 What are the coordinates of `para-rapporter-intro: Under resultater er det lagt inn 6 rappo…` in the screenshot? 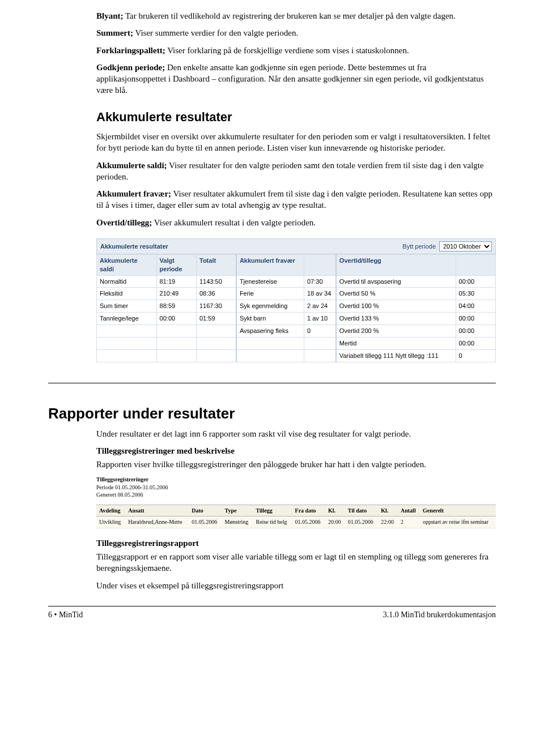 It's located at (296, 434).